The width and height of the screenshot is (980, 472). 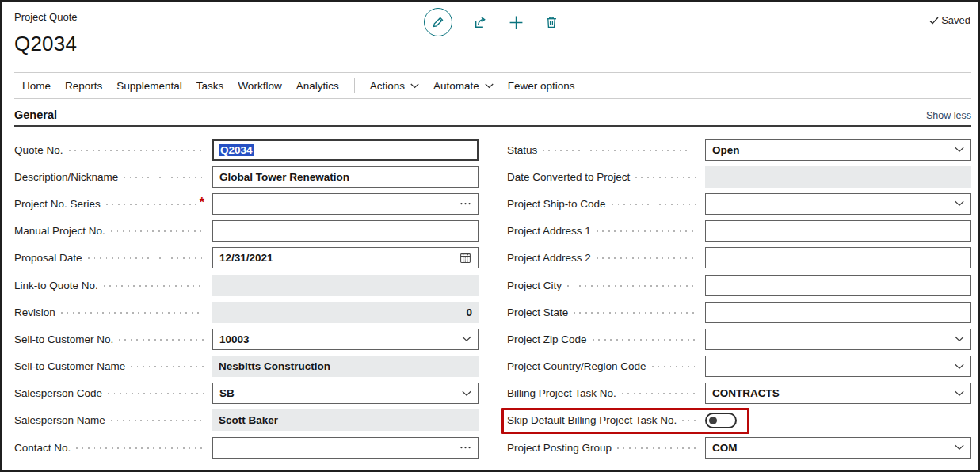 I want to click on menu-divider, so click(x=355, y=86).